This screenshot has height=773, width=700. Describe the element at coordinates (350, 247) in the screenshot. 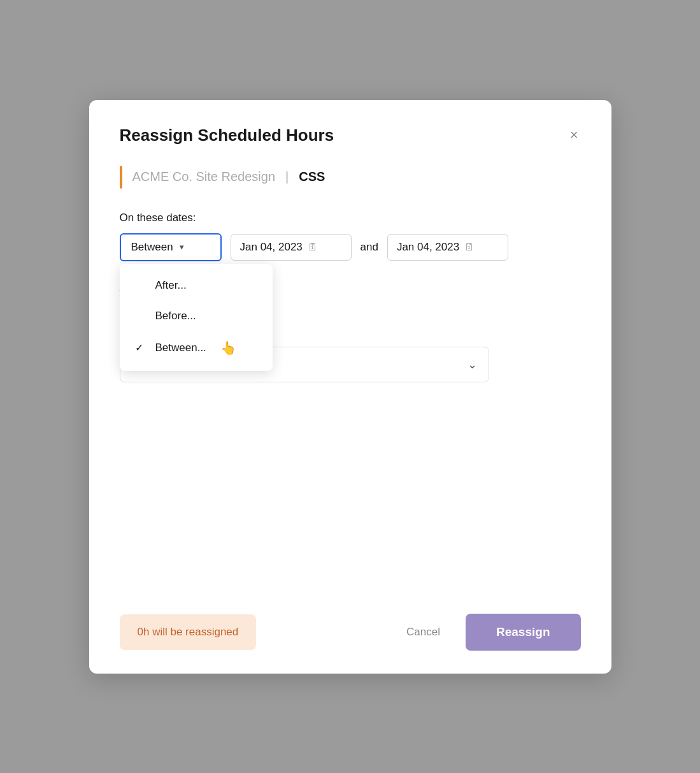

I see `date-row: Between ▾ Jan 04, 2023 🗓 and Jan 04, 202…` at that location.